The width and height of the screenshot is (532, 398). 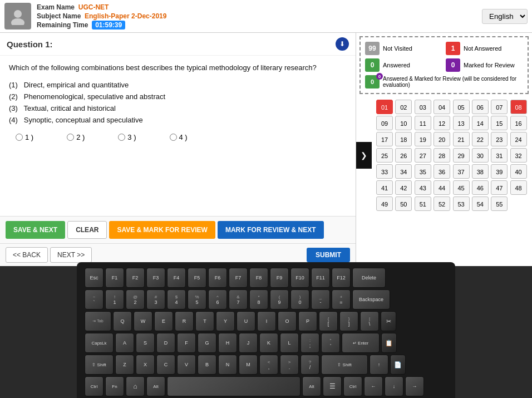 I want to click on key-6: ^6, so click(x=218, y=299).